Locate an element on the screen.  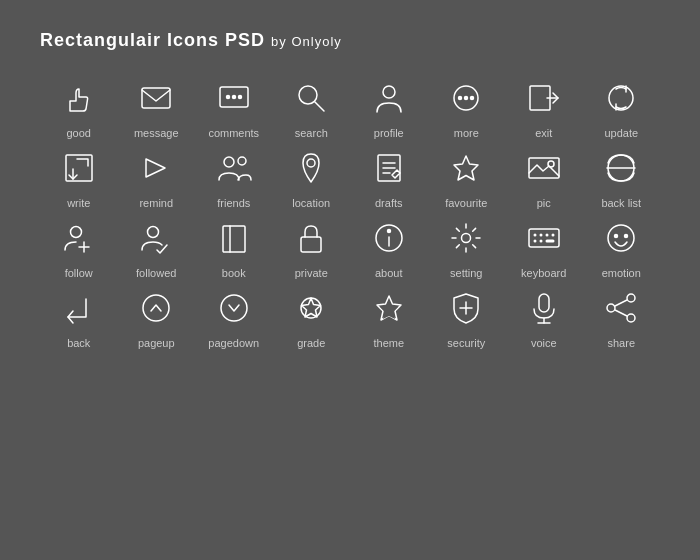
pic-label: pic is located at coordinates (544, 203).